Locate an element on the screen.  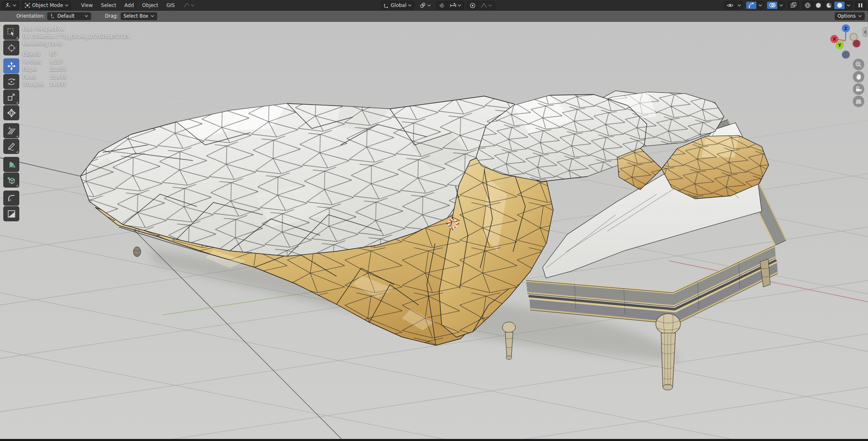
curve-icon is located at coordinates (186, 5).